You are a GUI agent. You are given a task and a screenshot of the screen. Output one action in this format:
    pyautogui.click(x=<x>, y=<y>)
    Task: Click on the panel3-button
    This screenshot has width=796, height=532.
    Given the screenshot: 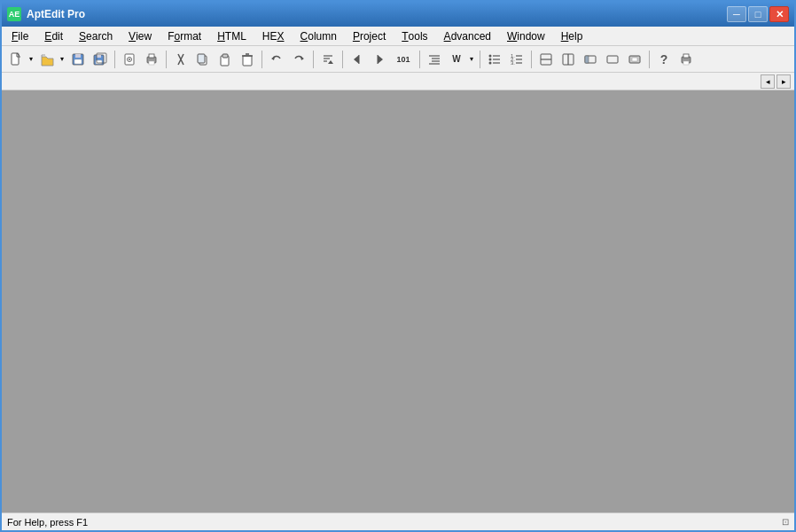 What is the action you would take?
    pyautogui.click(x=635, y=59)
    